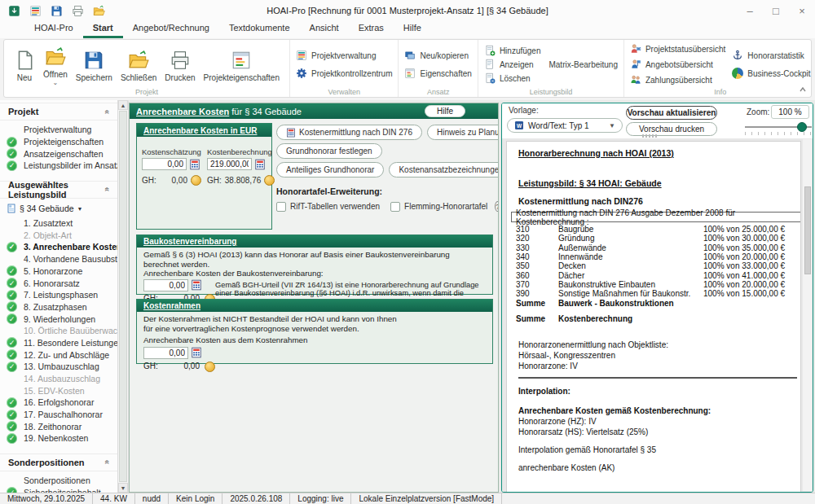 Image resolution: width=815 pixels, height=504 pixels. What do you see at coordinates (513, 50) in the screenshot?
I see `hinzufuegen-button: Hinzufügen` at bounding box center [513, 50].